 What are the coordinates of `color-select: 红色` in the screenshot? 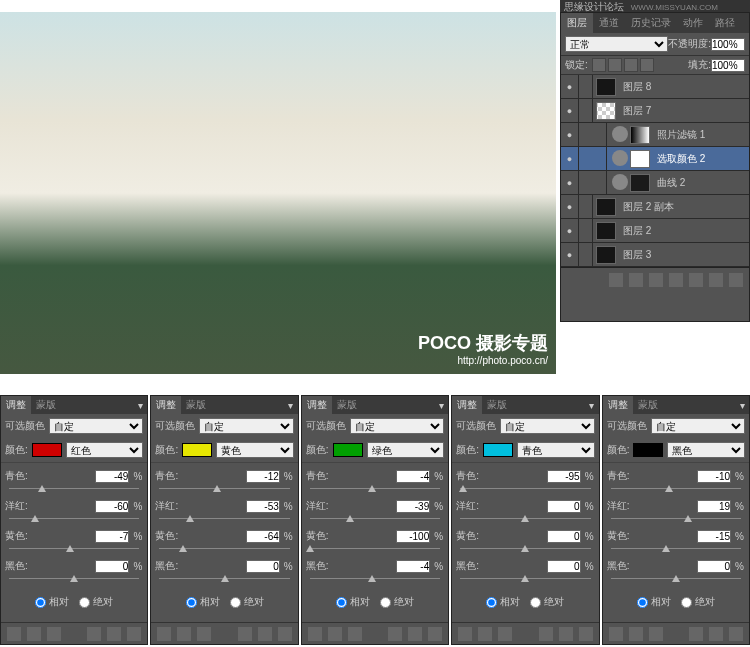 It's located at (105, 450).